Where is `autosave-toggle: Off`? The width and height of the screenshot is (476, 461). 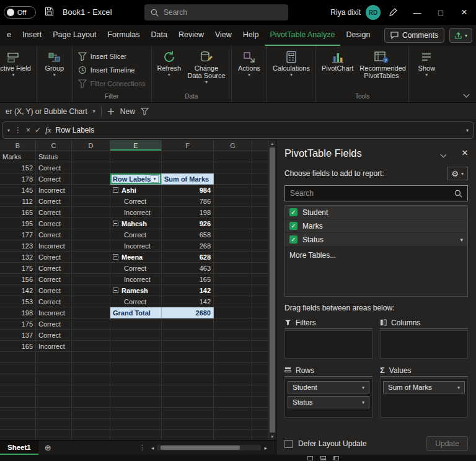
autosave-toggle: Off is located at coordinates (20, 12).